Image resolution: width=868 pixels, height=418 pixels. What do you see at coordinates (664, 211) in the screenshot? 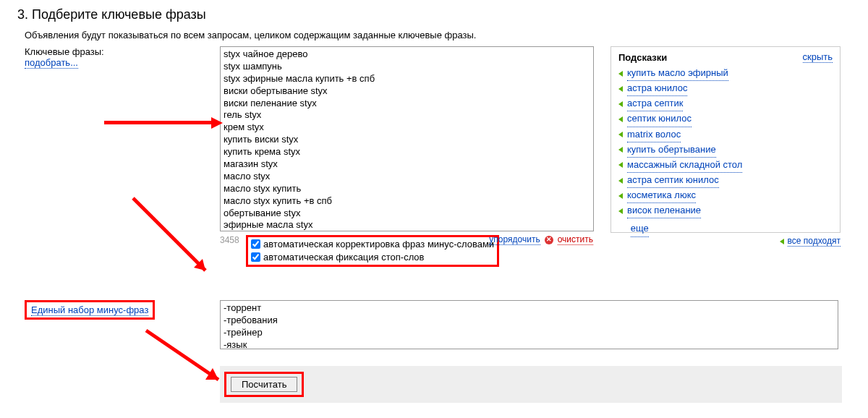
I see `hint-link: висок пеленание` at bounding box center [664, 211].